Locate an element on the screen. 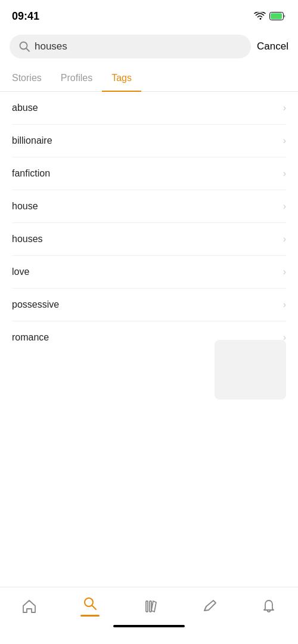 The height and width of the screenshot is (644, 298). nav-items is located at coordinates (149, 606).